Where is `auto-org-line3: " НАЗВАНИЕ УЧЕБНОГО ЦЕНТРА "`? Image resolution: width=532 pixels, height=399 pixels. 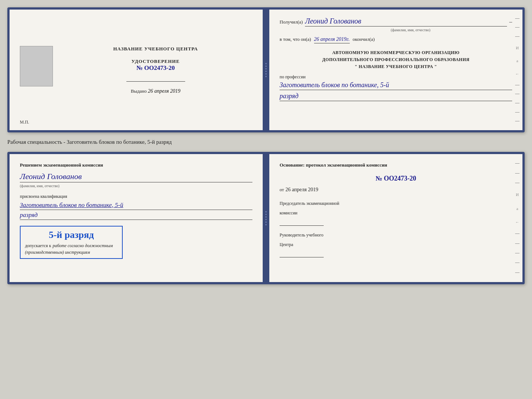
auto-org-line3: " НАЗВАНИЕ УЧЕБНОГО ЦЕНТРА " is located at coordinates (396, 67).